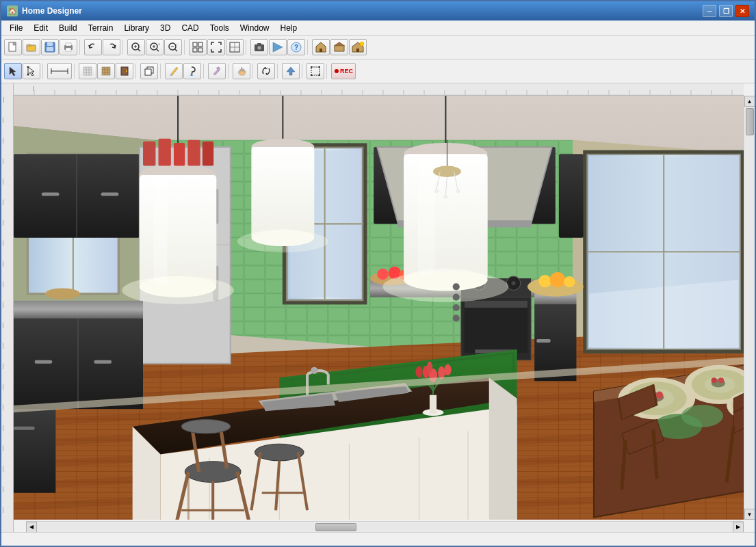 The width and height of the screenshot is (756, 547). I want to click on toolbar-area-2: REC, so click(378, 71).